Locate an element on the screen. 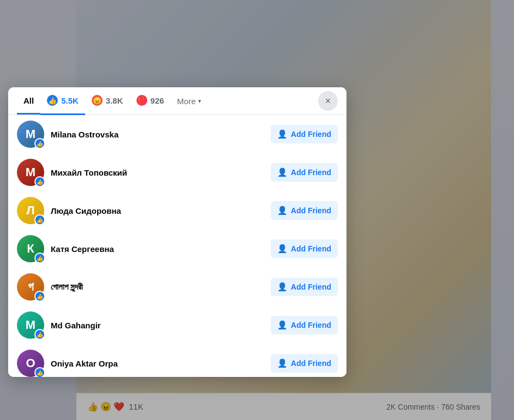 Image resolution: width=514 pixels, height=420 pixels. tab-love-count: 926 is located at coordinates (157, 100).